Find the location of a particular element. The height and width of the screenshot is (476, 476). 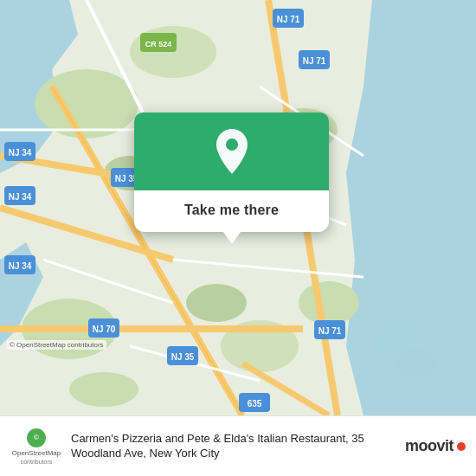

location-popup: Take me there is located at coordinates (232, 172).